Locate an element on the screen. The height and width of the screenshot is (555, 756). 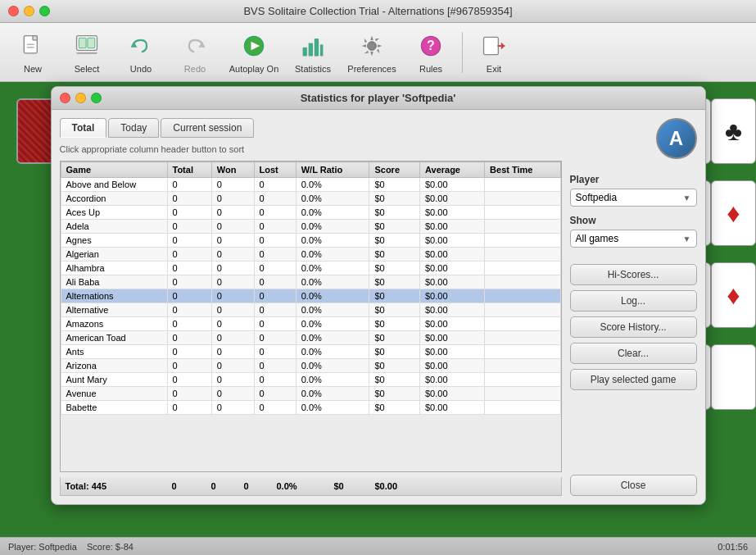
toolbar-autoplay: Autoplay On is located at coordinates (254, 52).